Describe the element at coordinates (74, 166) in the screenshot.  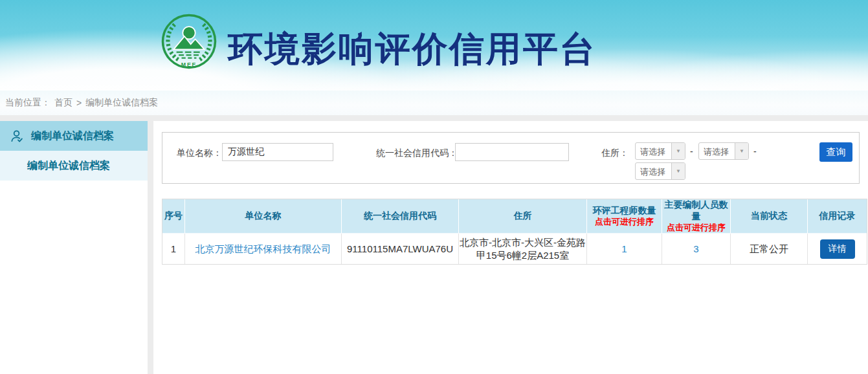
I see `sidebar-subitem-unit-credit-archive: 编制单位诚信档案` at that location.